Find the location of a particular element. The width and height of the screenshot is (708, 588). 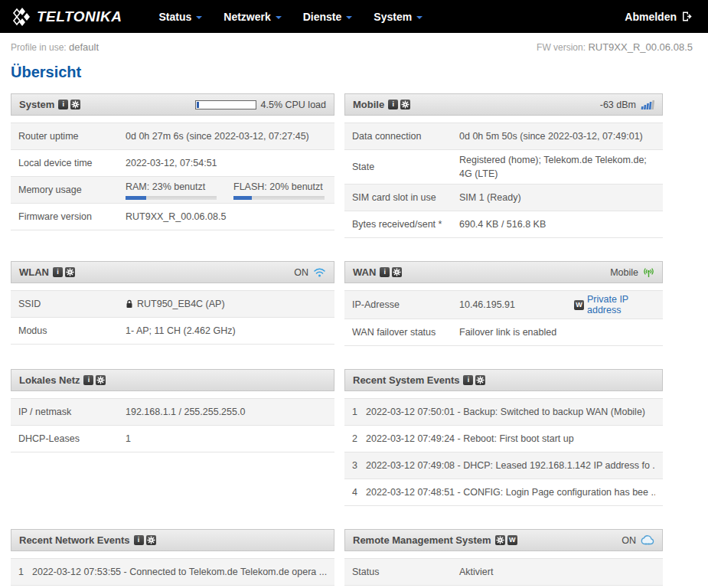

memory-usage-row: Memory usage RAM: 23% benutzt FLASH: 20%… is located at coordinates (173, 190).